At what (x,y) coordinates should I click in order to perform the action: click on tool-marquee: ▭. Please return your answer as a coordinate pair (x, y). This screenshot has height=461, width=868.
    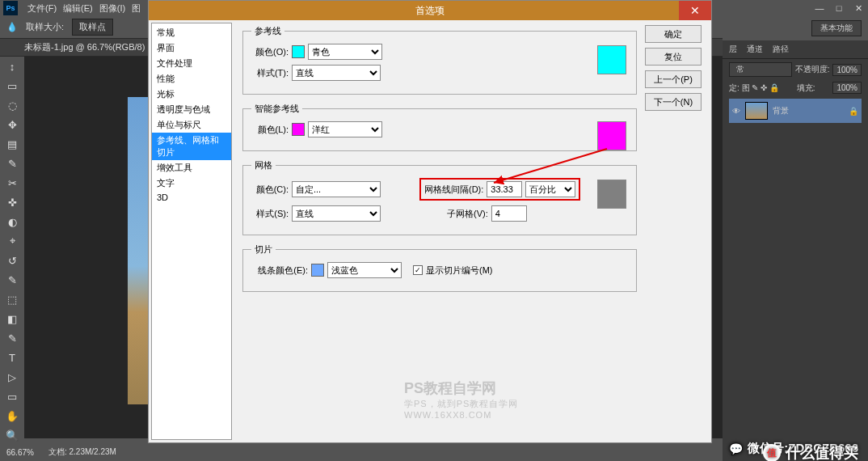
    Looking at the image, I should click on (12, 86).